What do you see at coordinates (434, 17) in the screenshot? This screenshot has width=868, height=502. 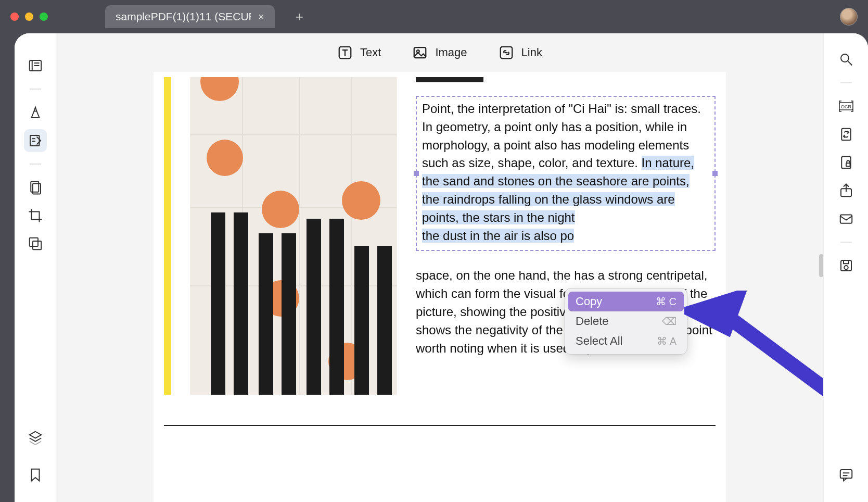 I see `titlebar: samplePDF(1)(1)11 (SECUR × +` at bounding box center [434, 17].